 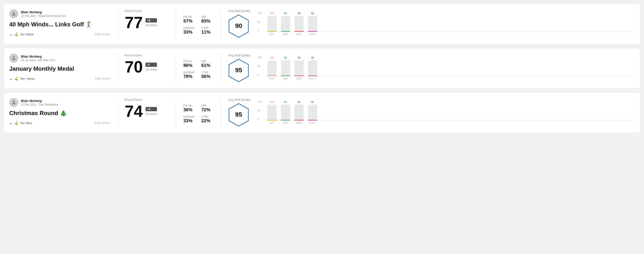 What do you see at coordinates (38, 60) in the screenshot?
I see `date-course: 29 Jan 2022 · Mill Ride GCC` at bounding box center [38, 60].